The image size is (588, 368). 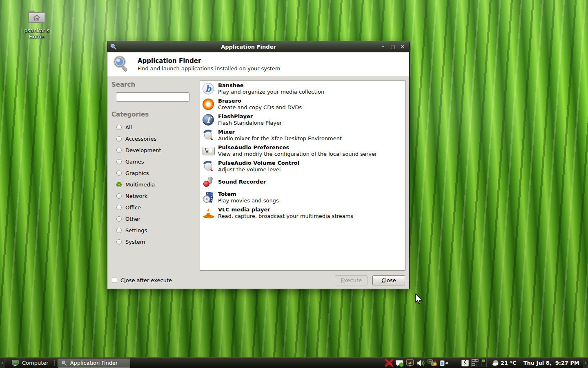 I want to click on app-row-brasero: BraseroCreate and copy CDs and DVDs, so click(x=303, y=104).